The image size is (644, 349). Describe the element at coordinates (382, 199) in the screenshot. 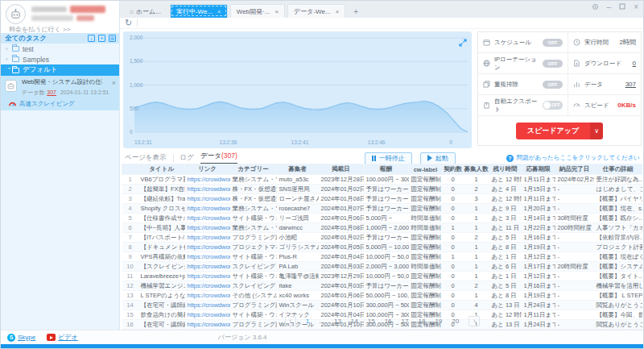

I see `table-row: 3【継続依頼】Trad...https://crowdwork...株・FX・仮…` at that location.